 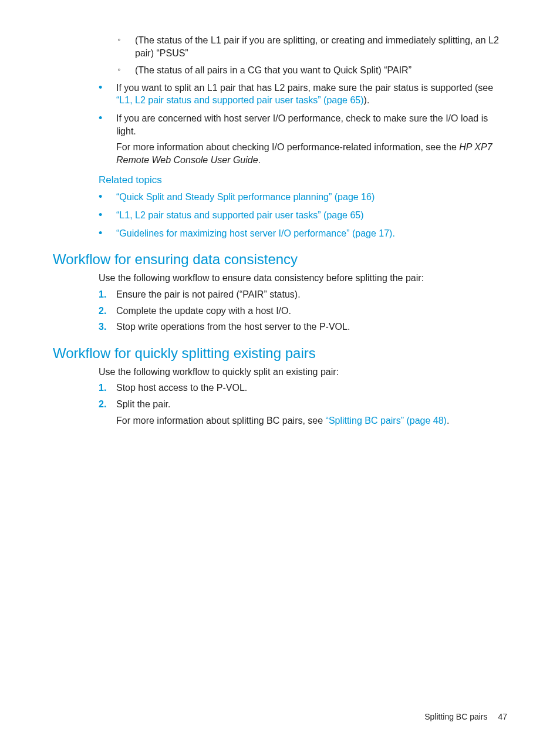 What do you see at coordinates (204, 311) in the screenshot?
I see `step-text: Complete the update copy with a host I/O…` at bounding box center [204, 311].